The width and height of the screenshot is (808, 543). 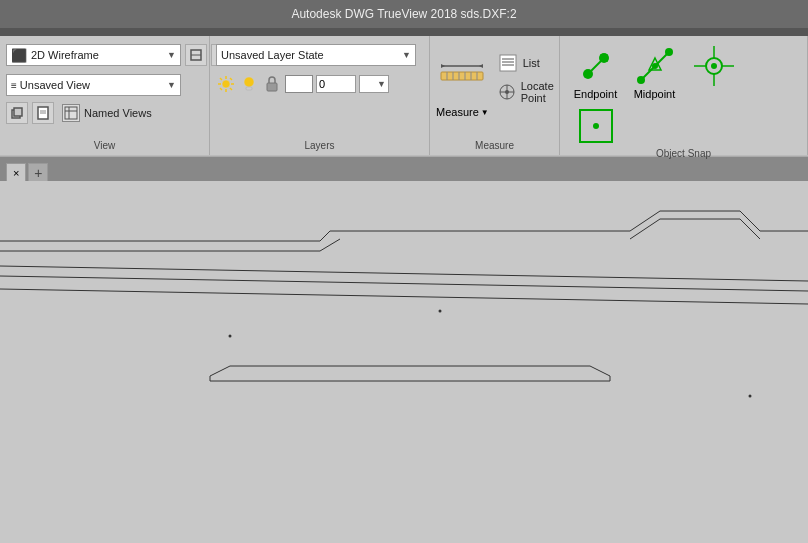 I want to click on measure-label: Measure, so click(x=458, y=112).